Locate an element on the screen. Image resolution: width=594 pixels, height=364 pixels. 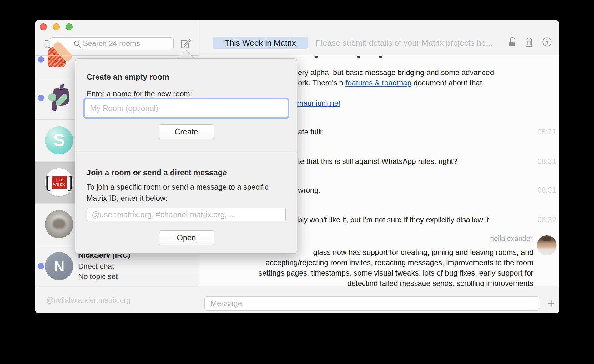
join-room-title: Join a room or send a direct message is located at coordinates (157, 173).